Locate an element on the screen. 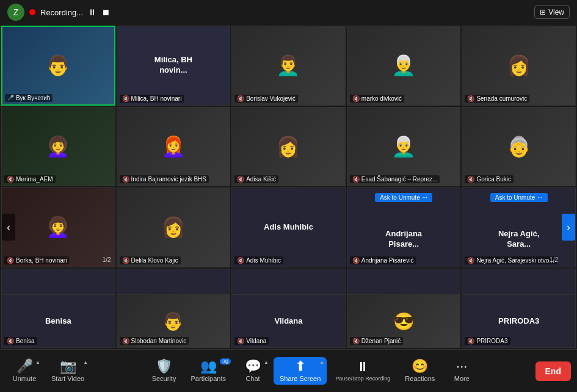  video-caret: ▲ is located at coordinates (85, 363).